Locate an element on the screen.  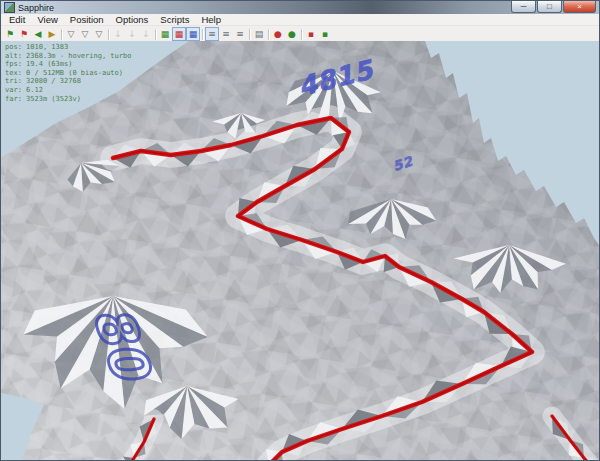
flag-green-icon: ⚑ is located at coordinates (10, 34).